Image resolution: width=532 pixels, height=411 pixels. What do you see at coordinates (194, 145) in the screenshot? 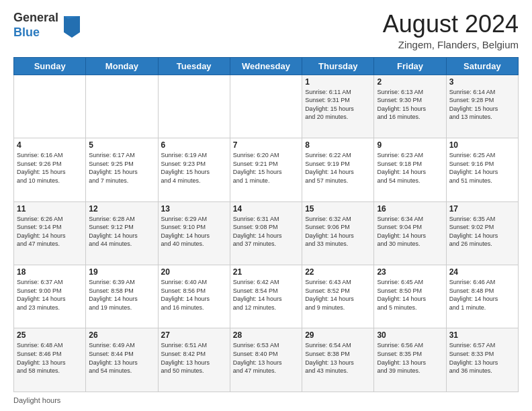
I see `day-number: 6` at bounding box center [194, 145].